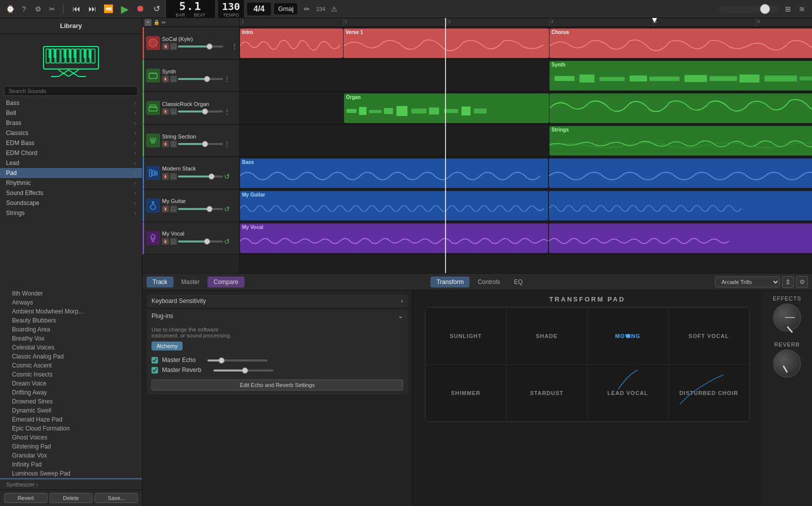 This screenshot has height=506, width=812. What do you see at coordinates (71, 348) in the screenshot?
I see `sound-item: Celestial Voices` at bounding box center [71, 348].